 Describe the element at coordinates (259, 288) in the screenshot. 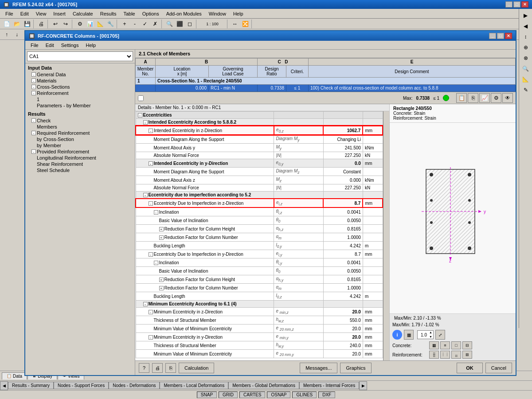

I see `row-reduction-number-y: +Reduction Factor for Column Number αm 1…` at that location.